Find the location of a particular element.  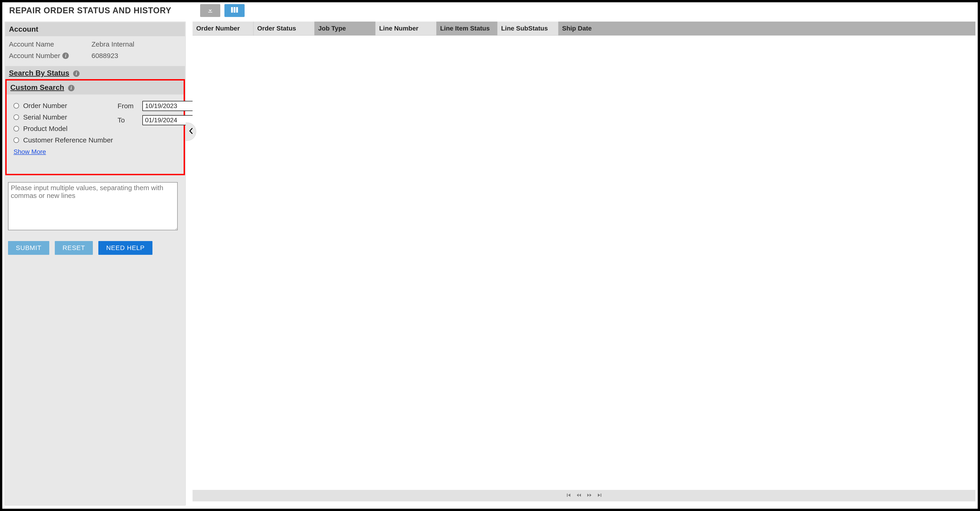

page-title: REPAIR ORDER STATUS AND HISTORY is located at coordinates (91, 11).